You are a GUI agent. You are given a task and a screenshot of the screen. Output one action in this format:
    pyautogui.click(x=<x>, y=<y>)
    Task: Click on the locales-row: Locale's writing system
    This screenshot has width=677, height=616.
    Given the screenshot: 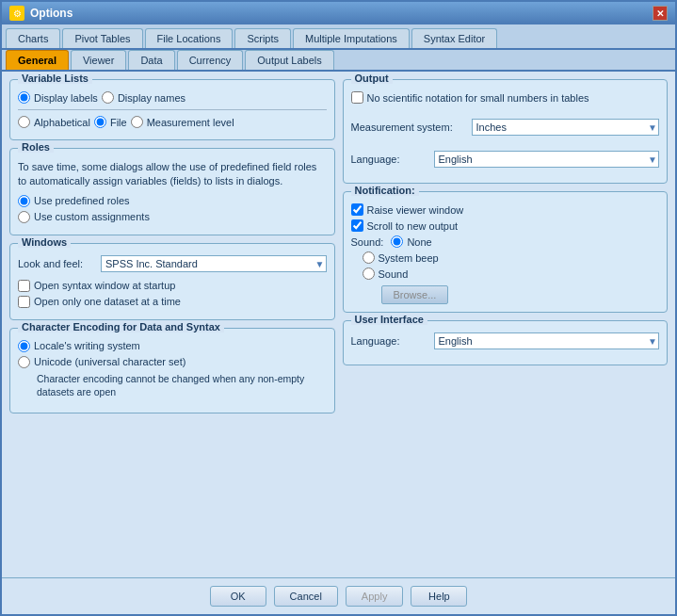 What is the action you would take?
    pyautogui.click(x=172, y=347)
    